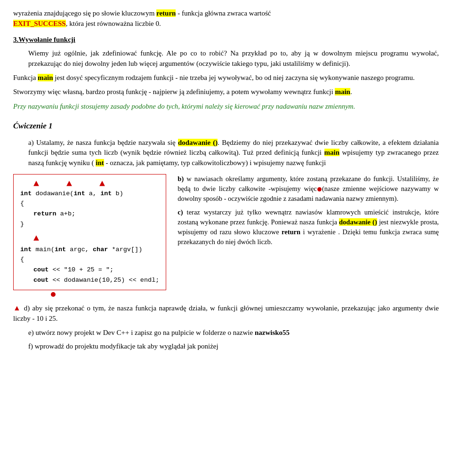  Describe the element at coordinates (100, 163) in the screenshot. I see `int-keyword: int` at that location.